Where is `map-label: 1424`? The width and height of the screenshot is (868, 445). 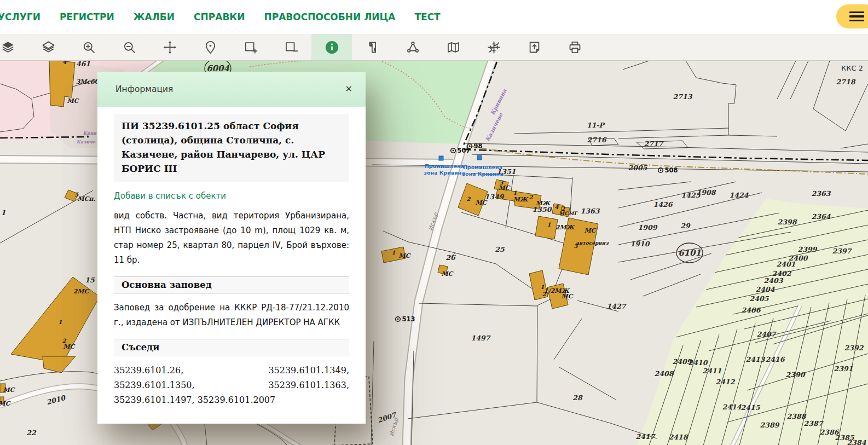
map-label: 1424 is located at coordinates (739, 195).